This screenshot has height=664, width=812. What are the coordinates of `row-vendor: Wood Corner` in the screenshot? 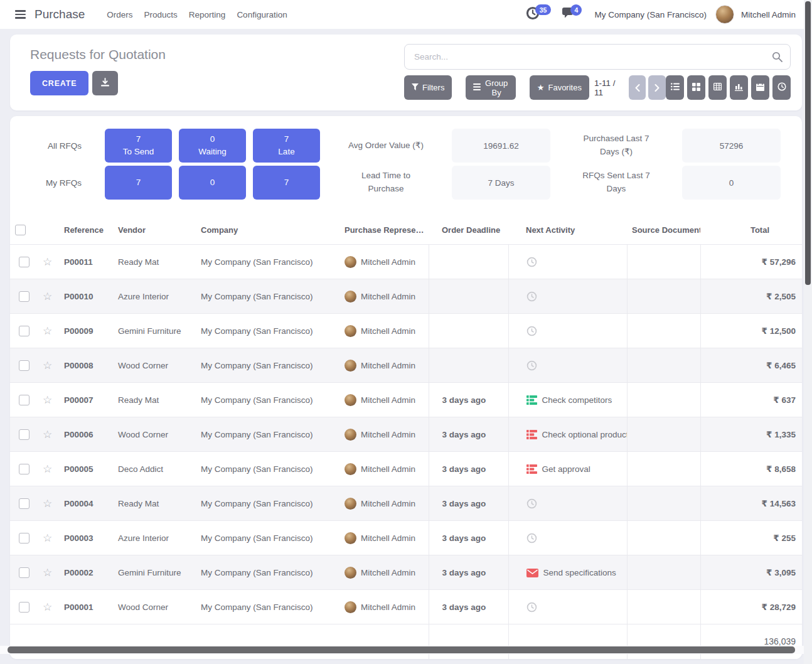 It's located at (154, 608).